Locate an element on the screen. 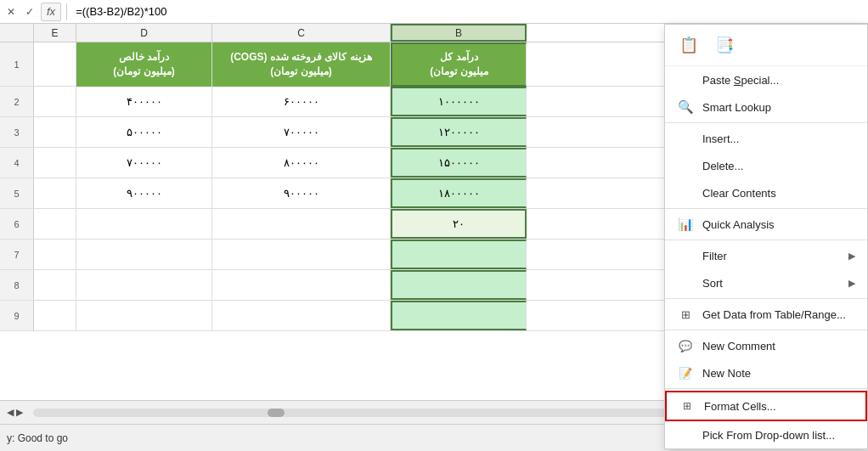 The width and height of the screenshot is (868, 451). cell-B7 is located at coordinates (459, 255).